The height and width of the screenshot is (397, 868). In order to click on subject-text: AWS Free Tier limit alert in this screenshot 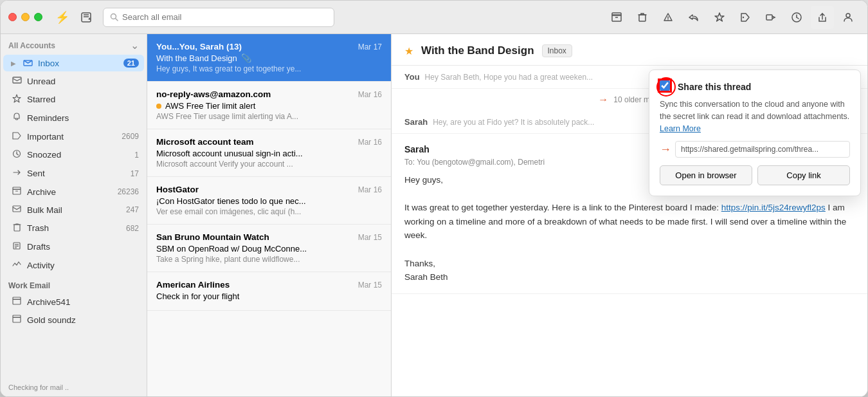, I will do `click(210, 106)`.